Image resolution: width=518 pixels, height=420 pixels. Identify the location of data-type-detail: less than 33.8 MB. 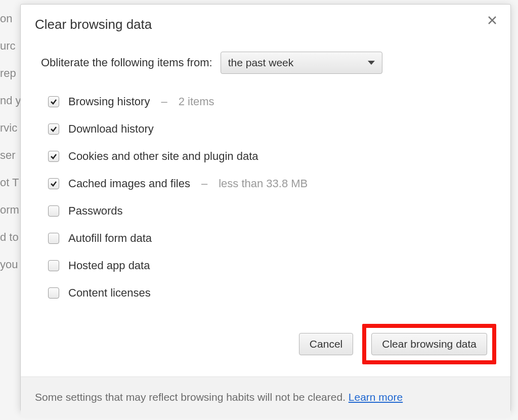
(263, 184).